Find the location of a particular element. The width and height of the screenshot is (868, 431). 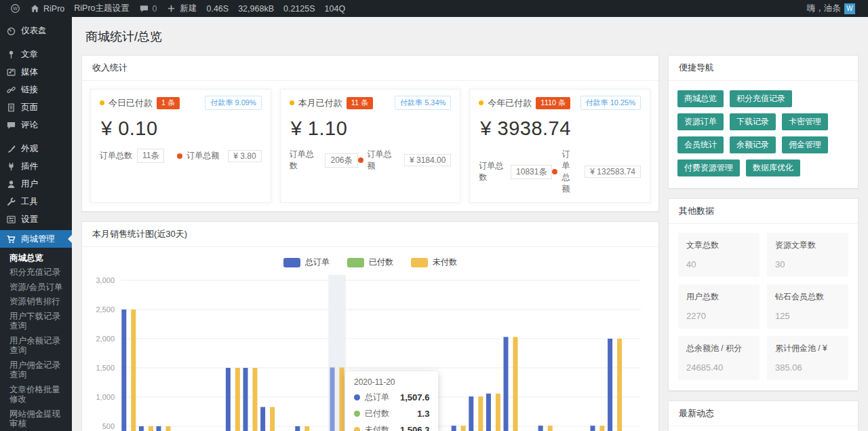

submenu-item-recharge-records: 积分充值记录 is located at coordinates (36, 273).